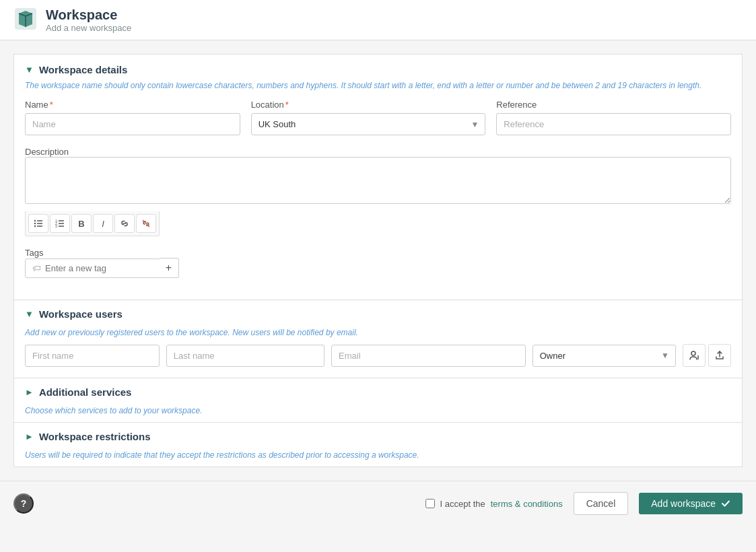 Image resolution: width=756 pixels, height=552 pixels. What do you see at coordinates (369, 124) in the screenshot?
I see `location-select: UK South UK North US East US West EU Wes…` at bounding box center [369, 124].